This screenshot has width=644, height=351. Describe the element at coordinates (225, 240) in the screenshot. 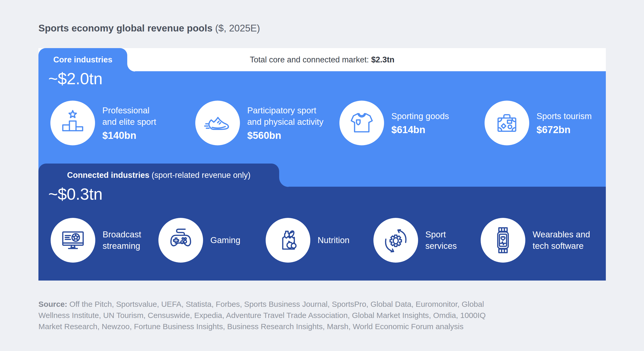

I see `item-label: Gaming` at that location.